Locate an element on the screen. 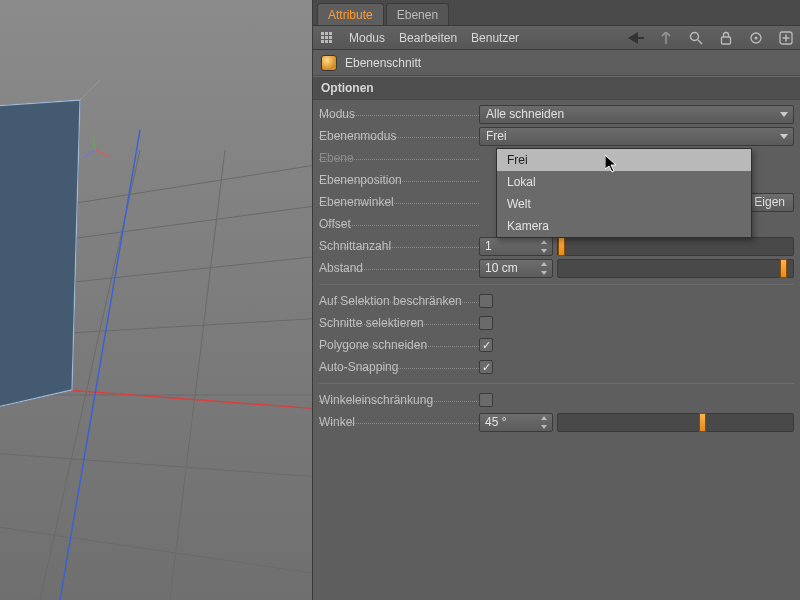 The width and height of the screenshot is (800, 600). label-ebenenposition: Ebenenposition is located at coordinates (399, 180).